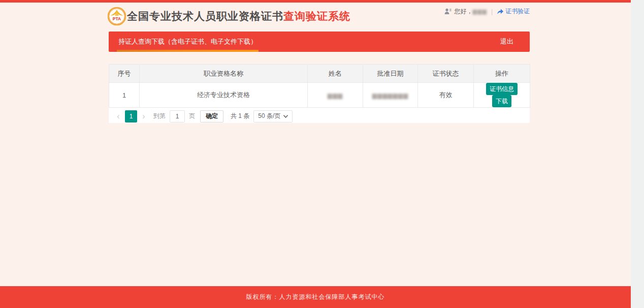 This screenshot has width=644, height=308. I want to click on page-footer: 版权所有：人力资源和社会保障部人事考试中心, so click(315, 297).